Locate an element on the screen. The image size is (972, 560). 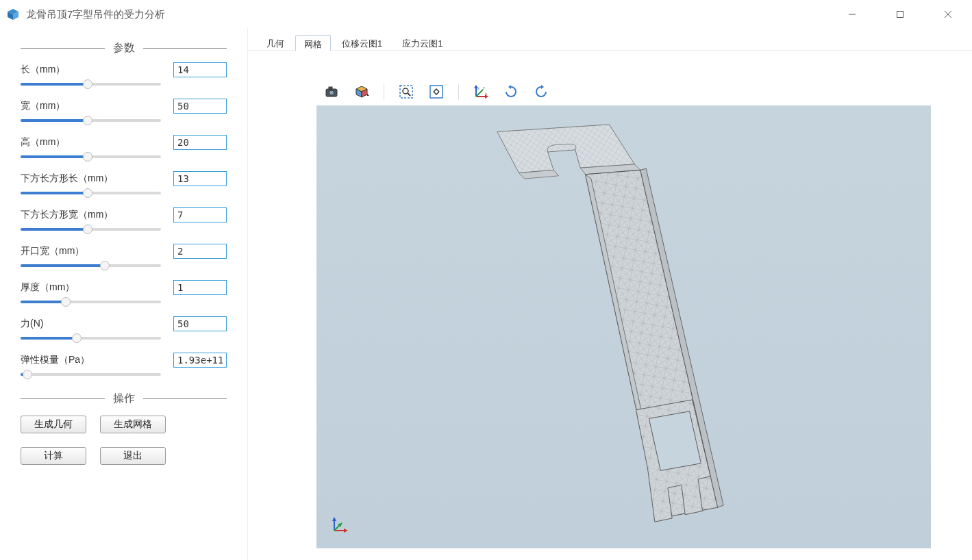
param-label: 高（mm） is located at coordinates (42, 142).